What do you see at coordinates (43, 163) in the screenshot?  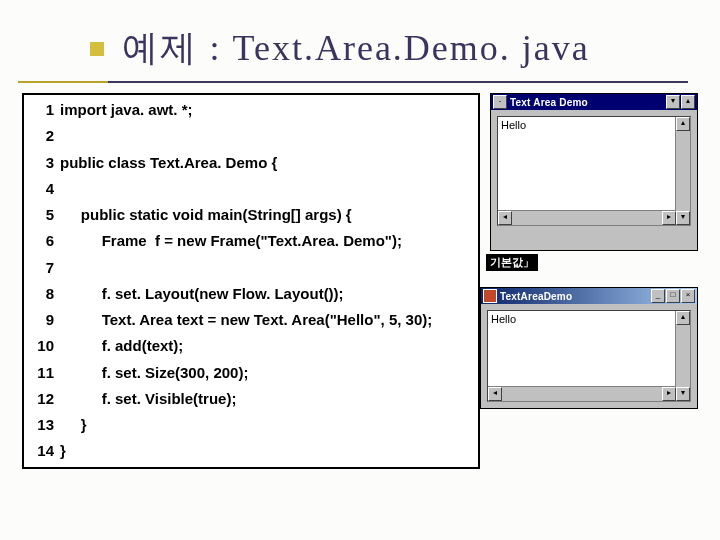 I see `line-number: 3` at bounding box center [43, 163].